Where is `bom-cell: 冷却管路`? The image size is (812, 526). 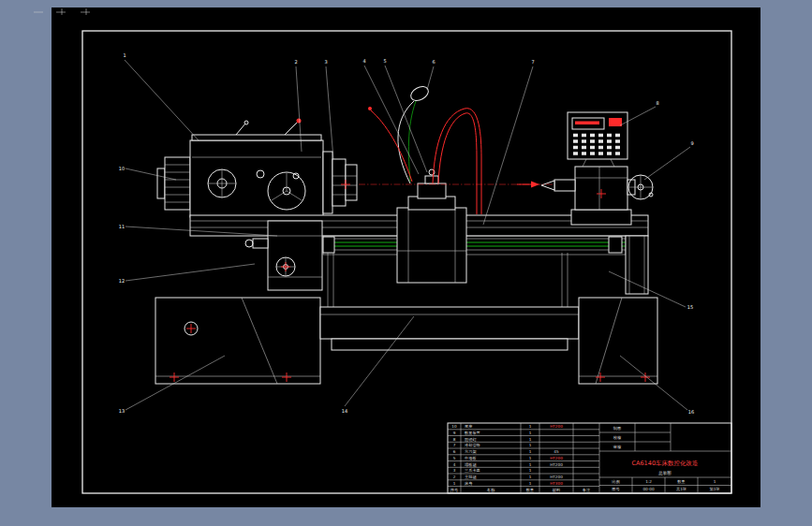 bom-cell: 冷却管路 is located at coordinates (472, 446).